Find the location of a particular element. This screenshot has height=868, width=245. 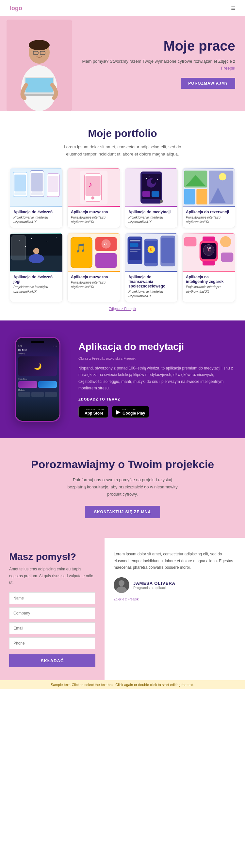

portfolio-item-5: Aplikacja do ćwiczeń jogi Projektowanie … is located at coordinates (36, 268).